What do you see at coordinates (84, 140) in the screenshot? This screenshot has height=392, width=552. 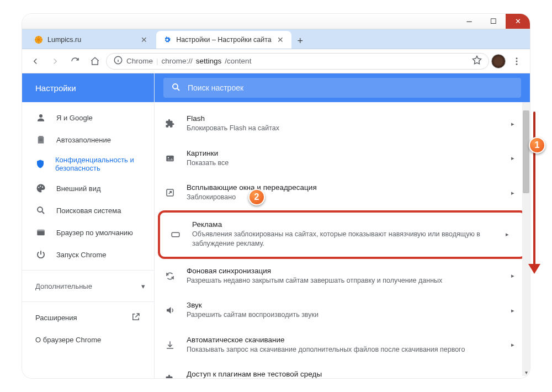 I see `sidebar-item-label: Автозаполнение` at bounding box center [84, 140].